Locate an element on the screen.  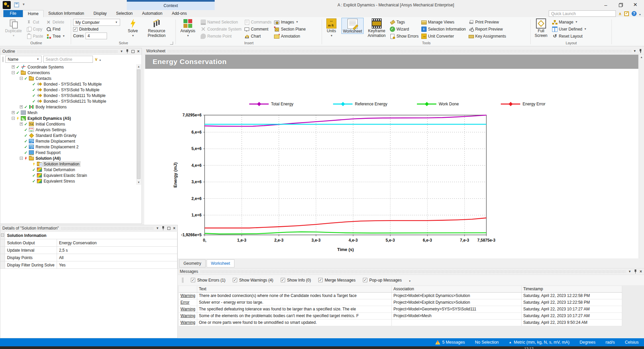
filters-dropdown-icon: ▾ is located at coordinates (410, 281).